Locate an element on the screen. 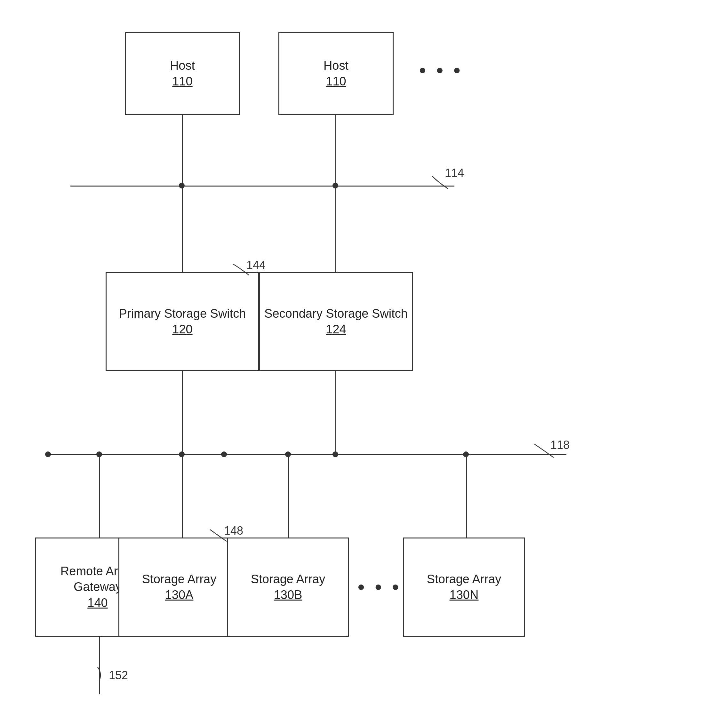  secondary-to-bus-line is located at coordinates (336, 413).